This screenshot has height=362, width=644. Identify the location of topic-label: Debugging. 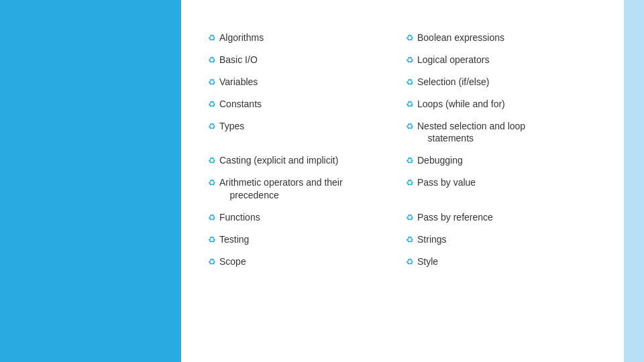
(440, 161).